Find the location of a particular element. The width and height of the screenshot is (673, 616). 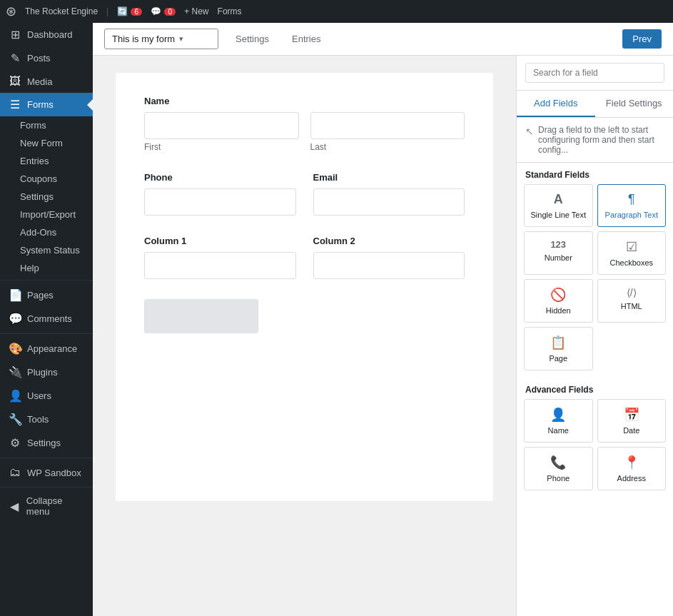

sidebar-item-posts: ✎ Posts is located at coordinates (46, 59).